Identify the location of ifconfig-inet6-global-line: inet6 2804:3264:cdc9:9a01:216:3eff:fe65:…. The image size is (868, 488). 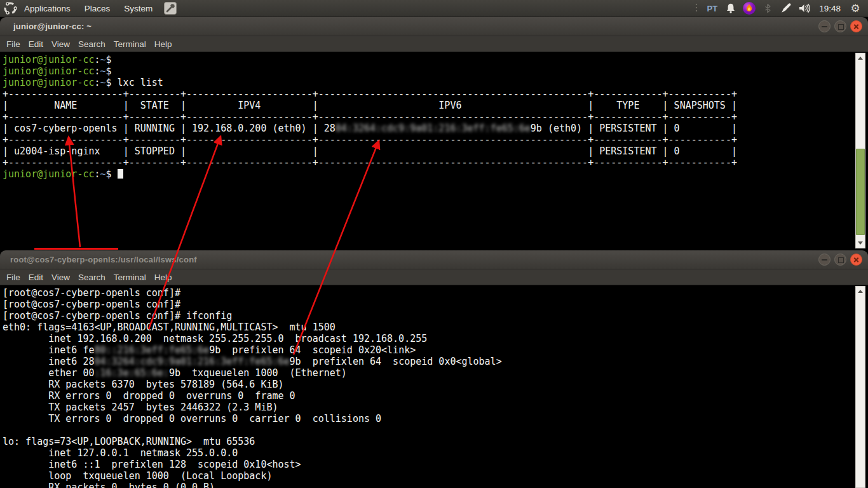
(435, 362).